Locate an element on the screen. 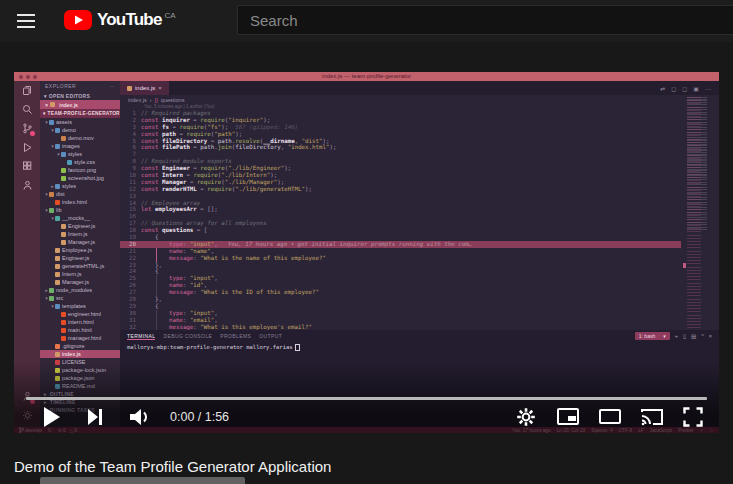 The height and width of the screenshot is (484, 733). terminal-prompt: mallorys-mbp:team-profile-generator mall… is located at coordinates (420, 347).